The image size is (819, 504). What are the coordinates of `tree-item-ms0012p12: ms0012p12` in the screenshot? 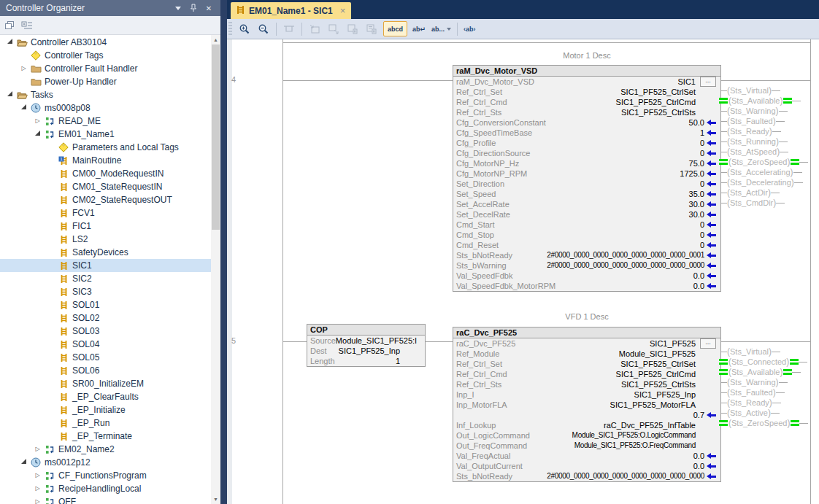 It's located at (105, 462).